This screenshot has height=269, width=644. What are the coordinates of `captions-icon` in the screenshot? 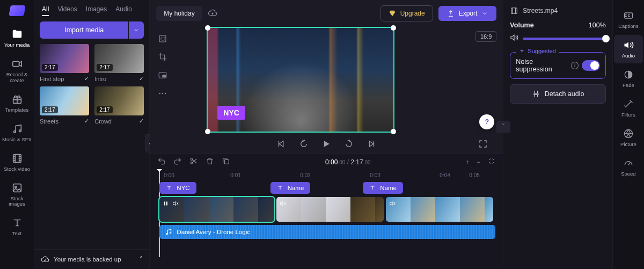 It's located at (628, 16).